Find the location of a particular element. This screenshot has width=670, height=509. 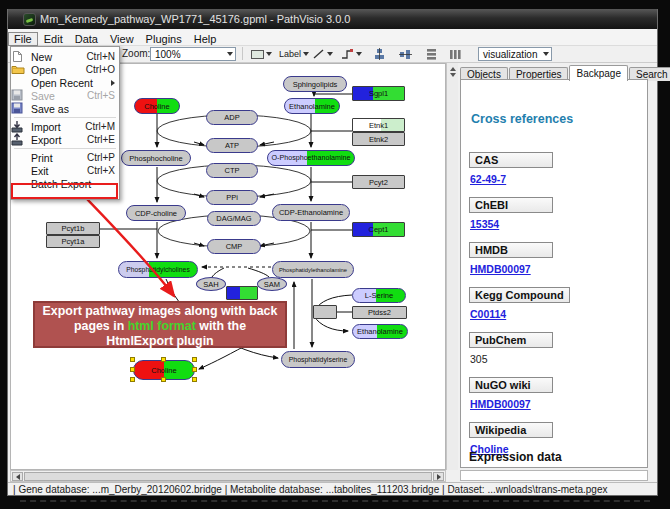

line-tool-button is located at coordinates (323, 54).